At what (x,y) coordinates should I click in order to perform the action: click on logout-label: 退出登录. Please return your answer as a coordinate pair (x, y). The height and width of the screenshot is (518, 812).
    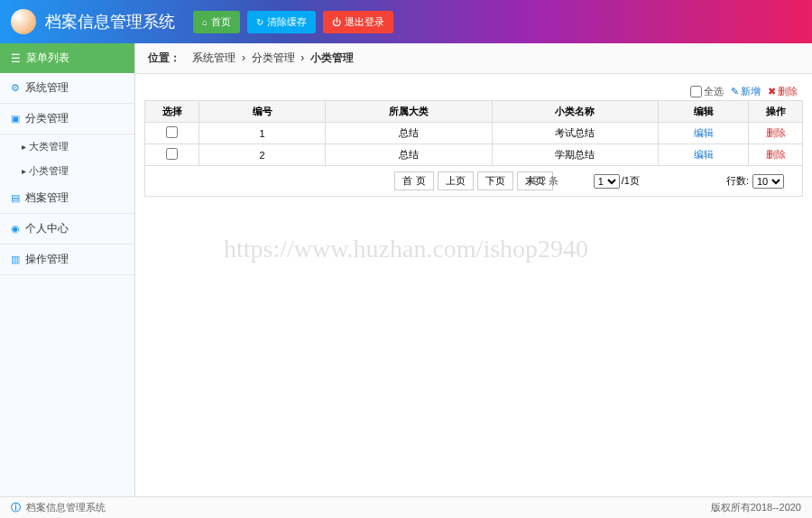
    Looking at the image, I should click on (364, 22).